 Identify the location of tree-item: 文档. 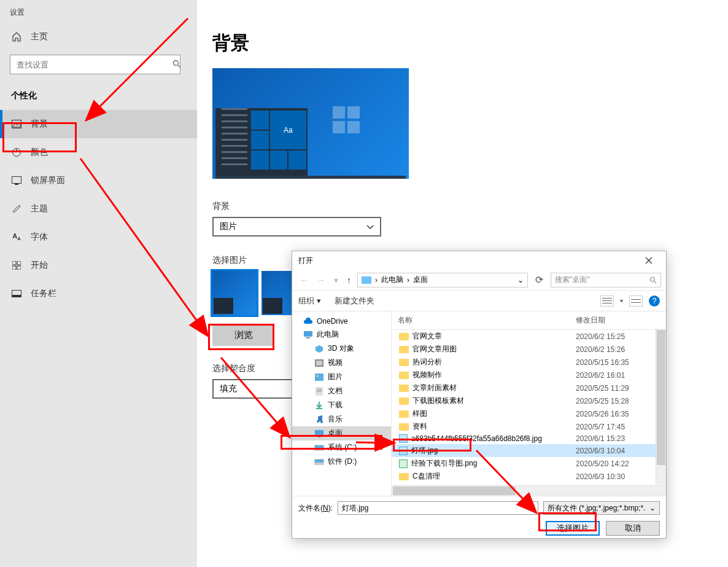
(341, 391).